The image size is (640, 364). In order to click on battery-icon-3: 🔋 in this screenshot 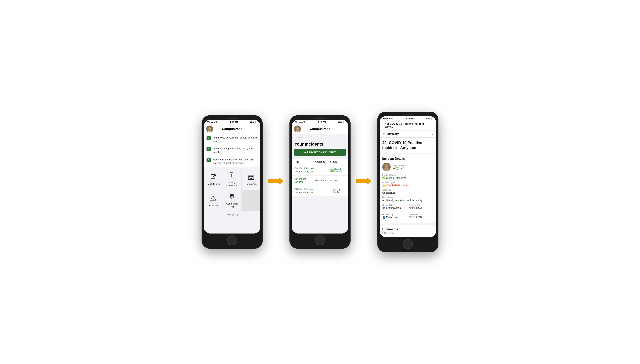, I will do `click(432, 118)`.